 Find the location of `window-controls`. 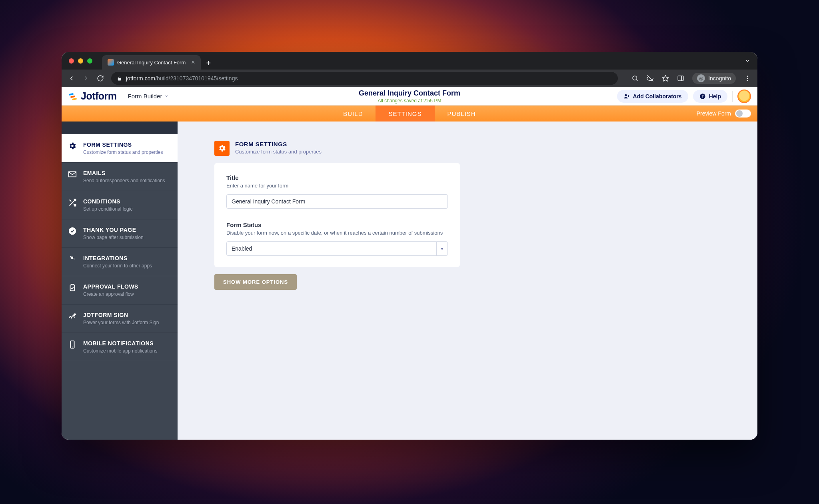

window-controls is located at coordinates (81, 61).